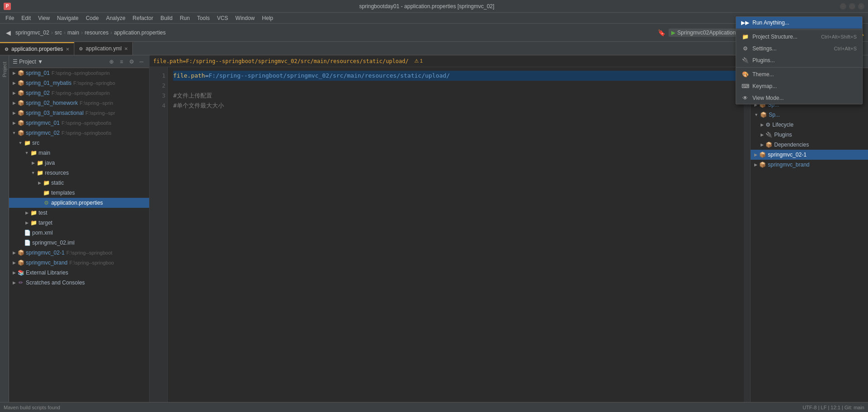 The width and height of the screenshot is (868, 412). I want to click on tree-item-src: ▼ 📁 src, so click(79, 143).